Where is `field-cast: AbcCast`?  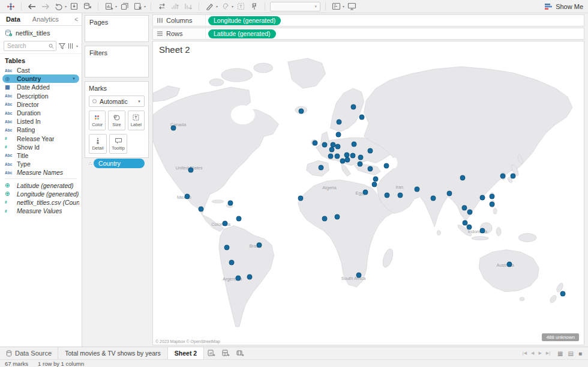 field-cast: AbcCast is located at coordinates (41, 70).